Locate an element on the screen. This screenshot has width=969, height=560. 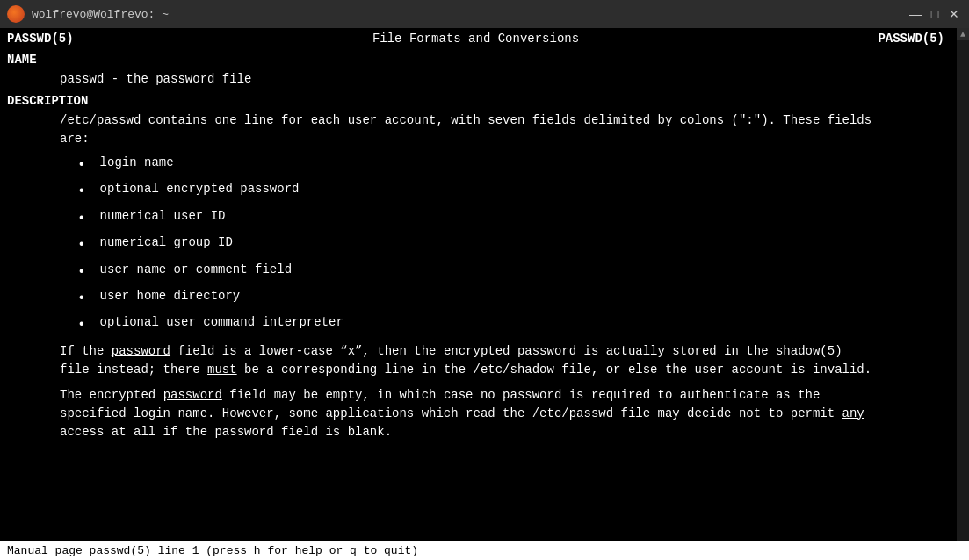
minimize-button: — is located at coordinates (915, 14).